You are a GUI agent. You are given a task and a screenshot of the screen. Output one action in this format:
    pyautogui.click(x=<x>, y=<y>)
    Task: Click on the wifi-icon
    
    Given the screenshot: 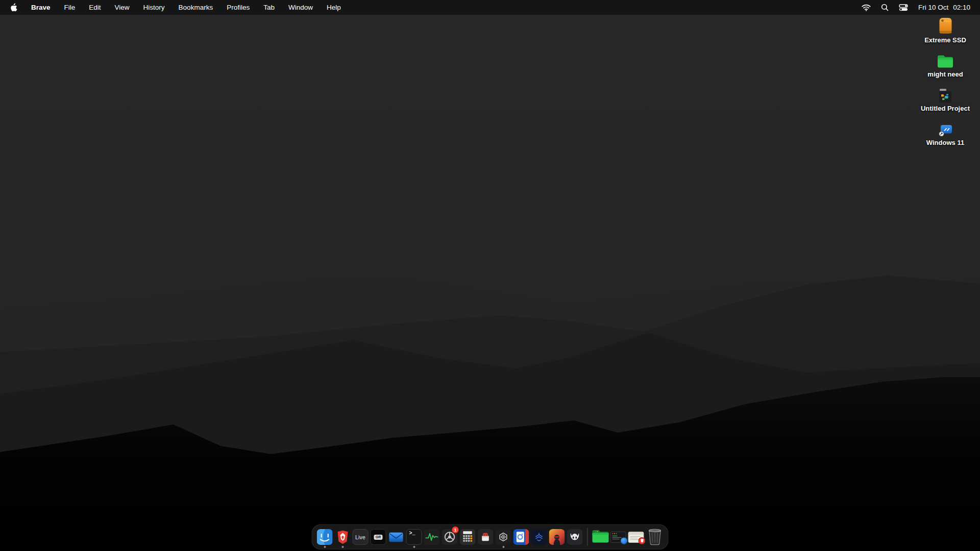 What is the action you would take?
    pyautogui.click(x=866, y=8)
    